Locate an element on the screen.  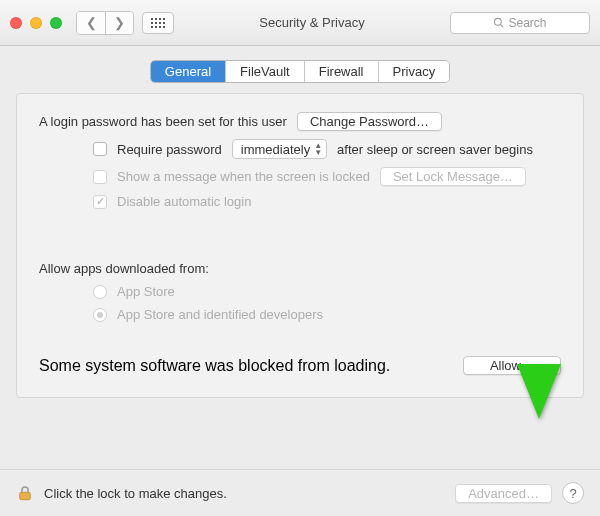
grid-icon is located at coordinates (158, 23).